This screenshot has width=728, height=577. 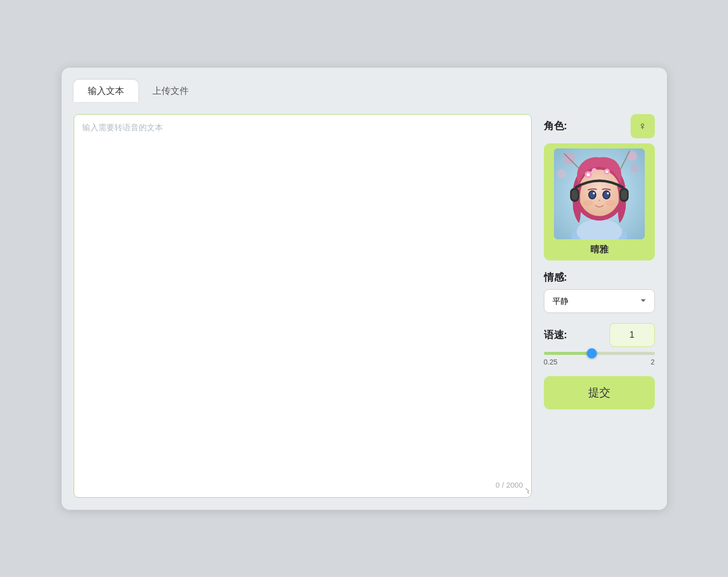 What do you see at coordinates (599, 261) in the screenshot?
I see `right-panel: 角色: ♀` at bounding box center [599, 261].